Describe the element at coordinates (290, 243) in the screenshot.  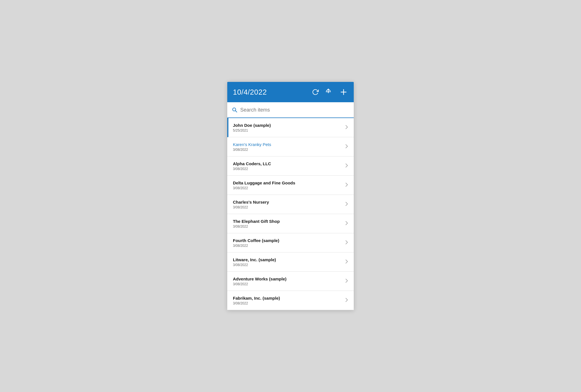
I see `list-item: Fourth Coffee (sample)3/08/2022` at that location.